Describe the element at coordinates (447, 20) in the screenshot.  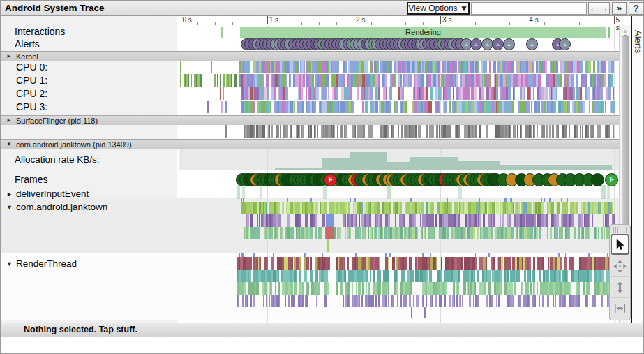
I see `ruler-label: 3 s` at that location.